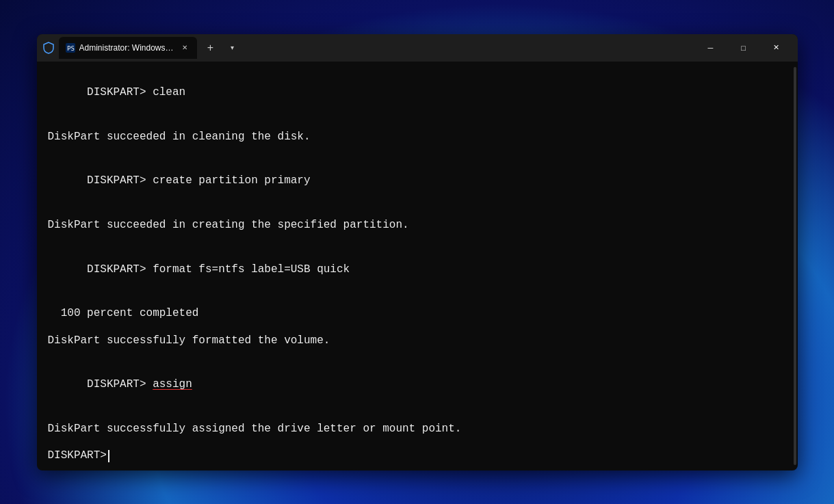 The width and height of the screenshot is (834, 504). What do you see at coordinates (49, 48) in the screenshot?
I see `shield-icon` at bounding box center [49, 48].